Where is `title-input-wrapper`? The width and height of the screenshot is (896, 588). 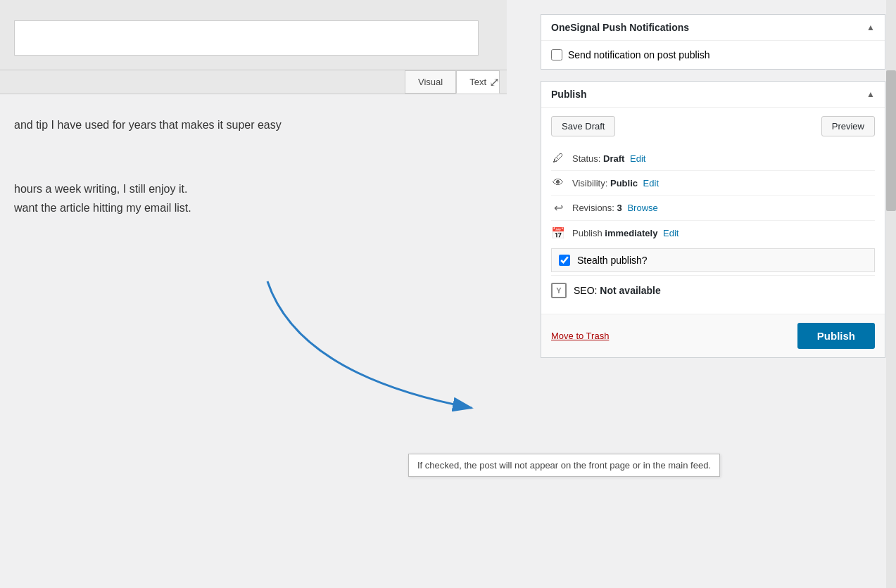
title-input-wrapper is located at coordinates (253, 38).